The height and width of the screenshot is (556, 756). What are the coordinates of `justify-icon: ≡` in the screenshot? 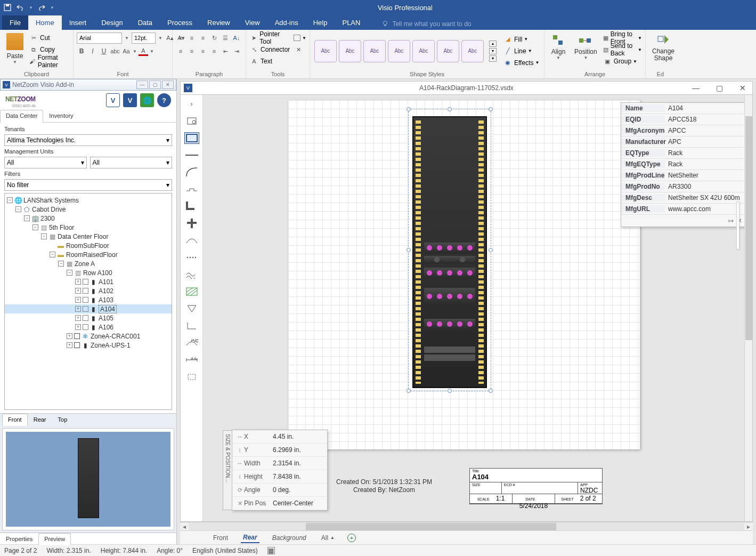 It's located at (214, 51).